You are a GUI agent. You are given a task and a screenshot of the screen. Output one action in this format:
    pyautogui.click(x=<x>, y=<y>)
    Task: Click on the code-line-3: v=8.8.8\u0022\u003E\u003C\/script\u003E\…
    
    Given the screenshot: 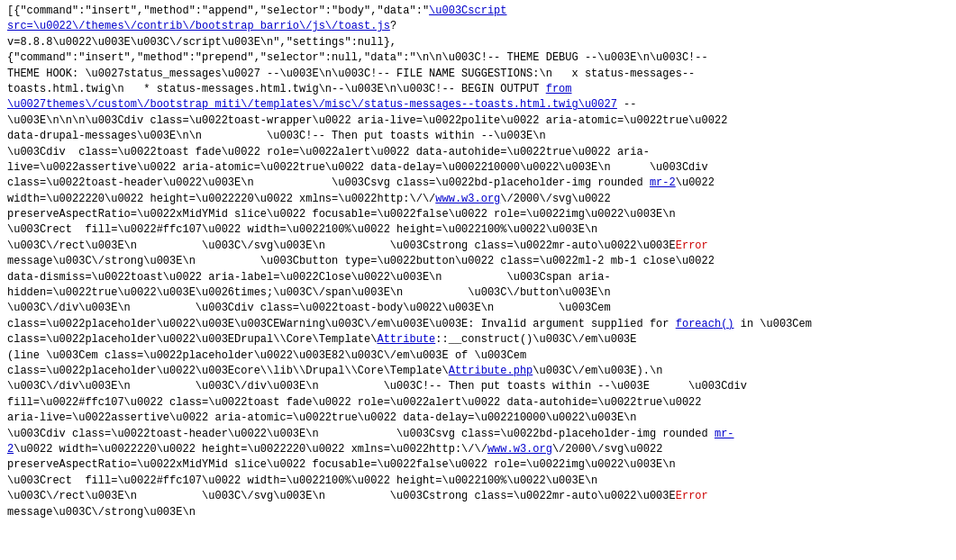 What is the action you would take?
    pyautogui.click(x=478, y=43)
    